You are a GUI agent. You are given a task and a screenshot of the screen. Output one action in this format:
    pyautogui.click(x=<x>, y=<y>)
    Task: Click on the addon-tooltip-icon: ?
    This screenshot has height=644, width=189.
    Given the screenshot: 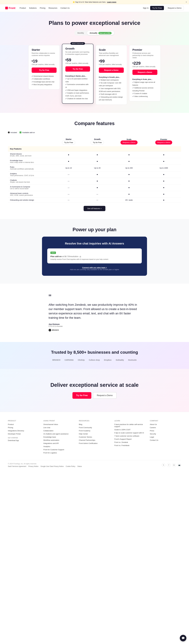 What is the action you would take?
    pyautogui.click(x=80, y=257)
    